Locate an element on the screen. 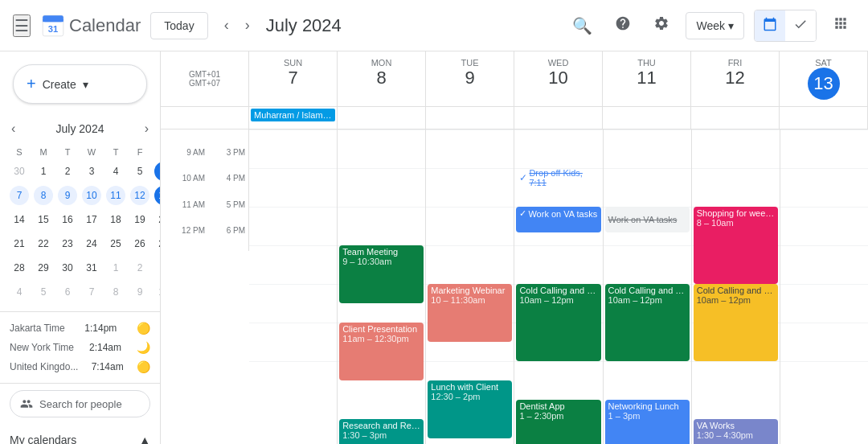 This screenshot has height=444, width=868. col-sun is located at coordinates (293, 286).